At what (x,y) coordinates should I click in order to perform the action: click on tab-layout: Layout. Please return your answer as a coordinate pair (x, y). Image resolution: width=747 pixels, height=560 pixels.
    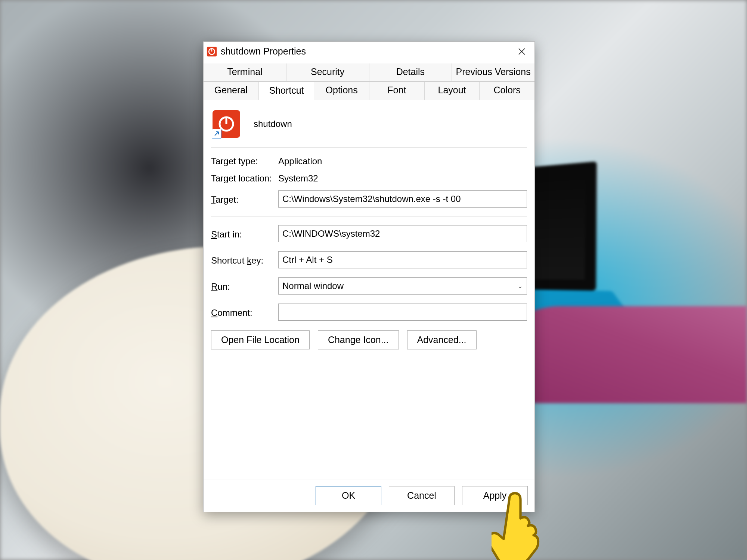
    Looking at the image, I should click on (452, 91).